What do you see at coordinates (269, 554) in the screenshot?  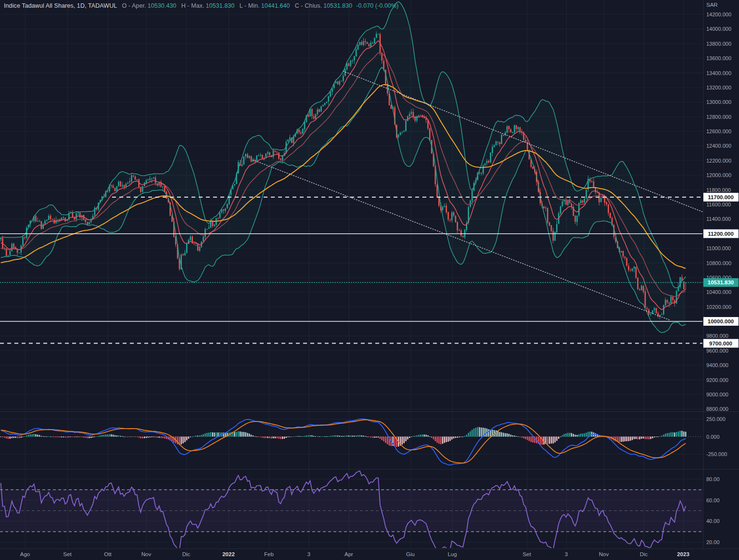 I see `svg-text: Feb` at bounding box center [269, 554].